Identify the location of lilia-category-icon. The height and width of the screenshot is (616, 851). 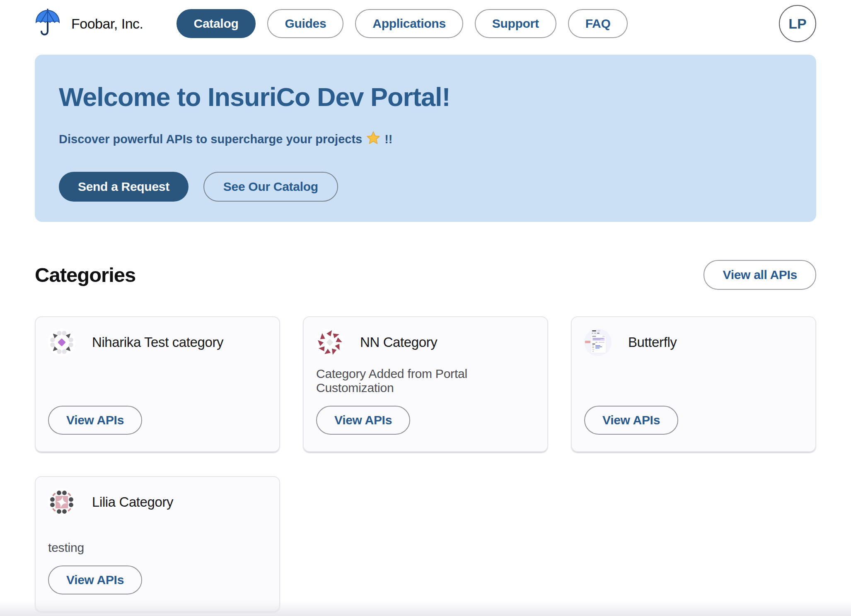
(62, 502).